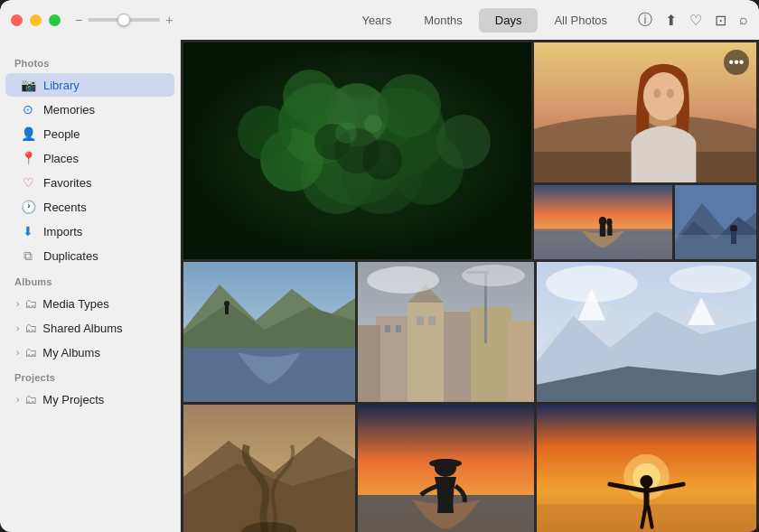  I want to click on tab-years: Years, so click(376, 20).